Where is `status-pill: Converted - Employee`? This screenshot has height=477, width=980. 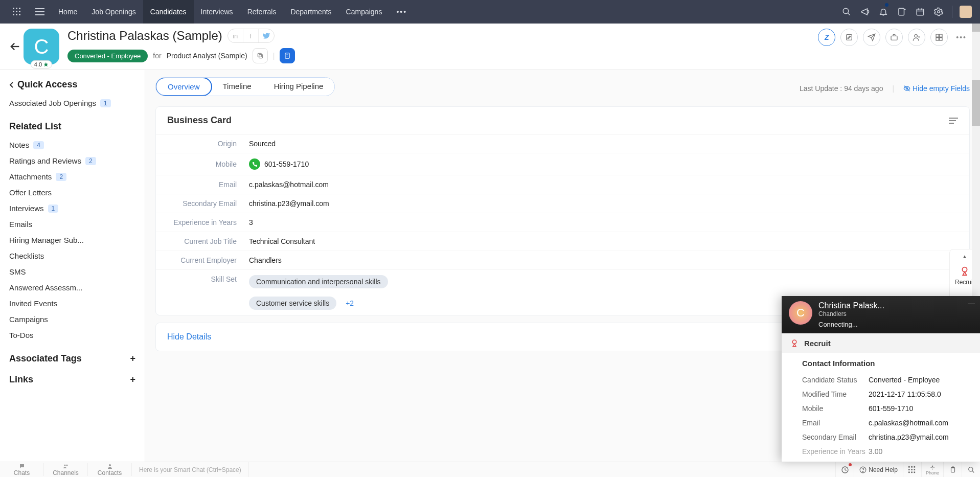 status-pill: Converted - Employee is located at coordinates (107, 56).